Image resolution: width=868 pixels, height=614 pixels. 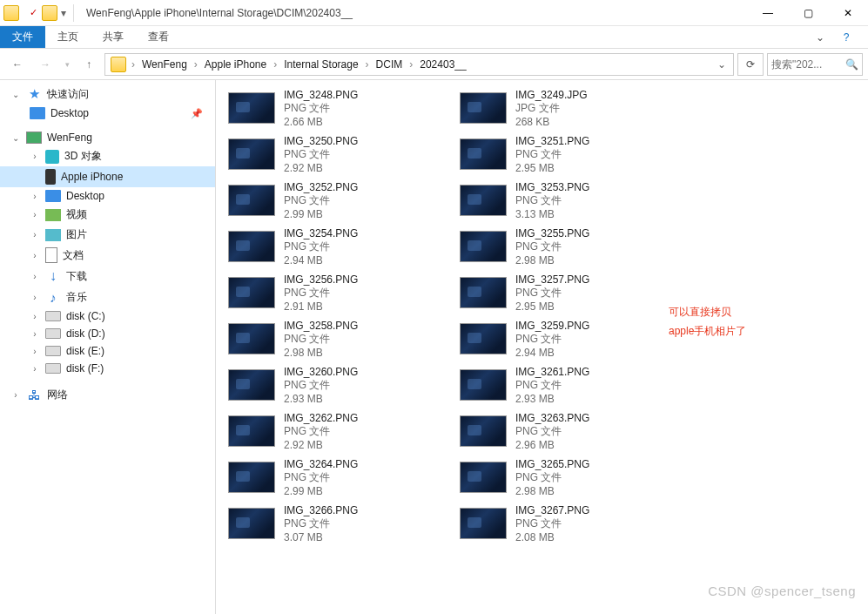 What do you see at coordinates (808, 13) in the screenshot?
I see `maximize-button: ▢` at bounding box center [808, 13].